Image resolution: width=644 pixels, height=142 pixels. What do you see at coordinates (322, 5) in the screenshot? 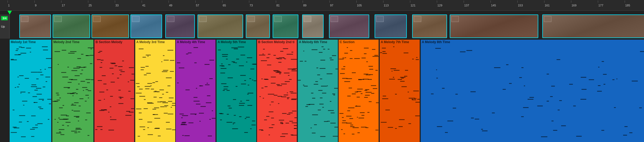
I see `ruler: 1917253341495765738189971051131211291371…` at bounding box center [322, 5].